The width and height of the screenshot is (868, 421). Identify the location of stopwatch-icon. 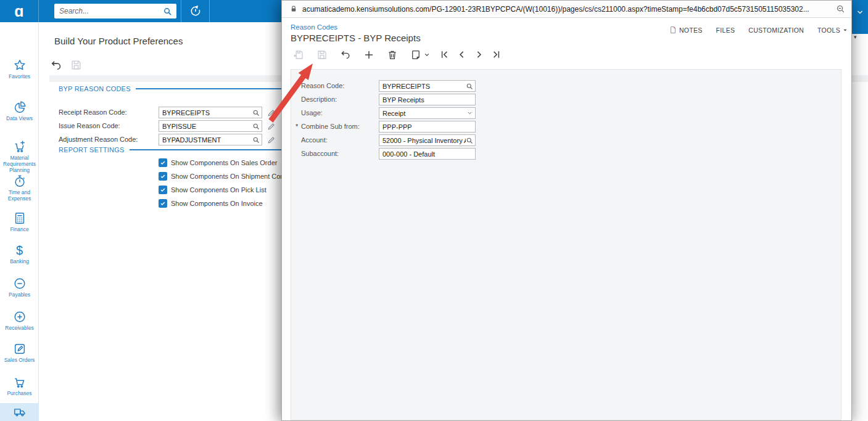
(20, 181).